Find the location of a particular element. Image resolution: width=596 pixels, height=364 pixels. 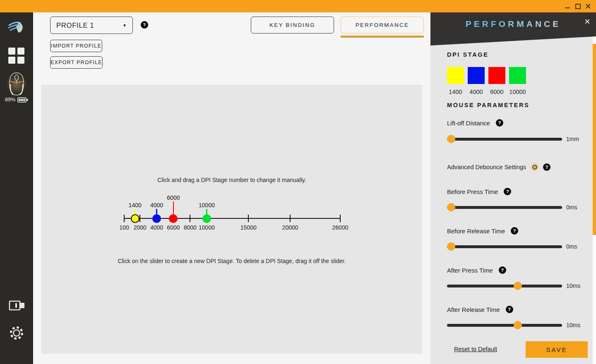

minimize-icon is located at coordinates (567, 6).